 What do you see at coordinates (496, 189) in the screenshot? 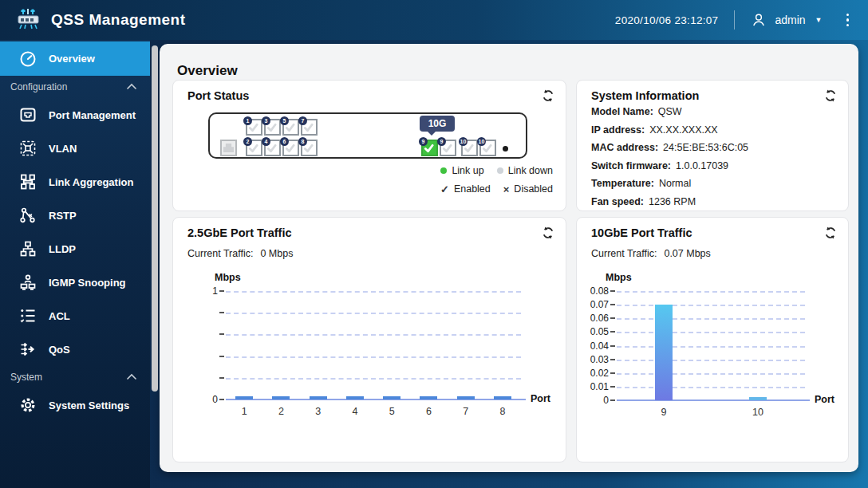
I see `legend-row-state: ✓Enabled×Disabled` at bounding box center [496, 189].